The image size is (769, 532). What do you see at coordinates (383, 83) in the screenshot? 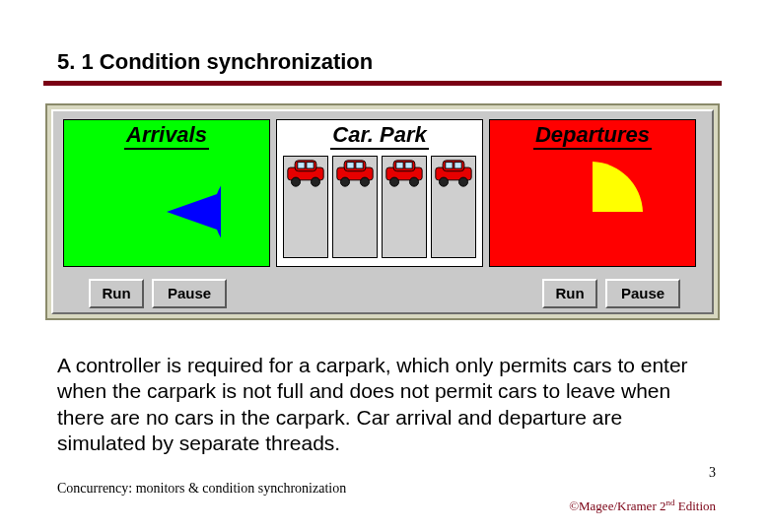
I see `heading-rule` at bounding box center [383, 83].